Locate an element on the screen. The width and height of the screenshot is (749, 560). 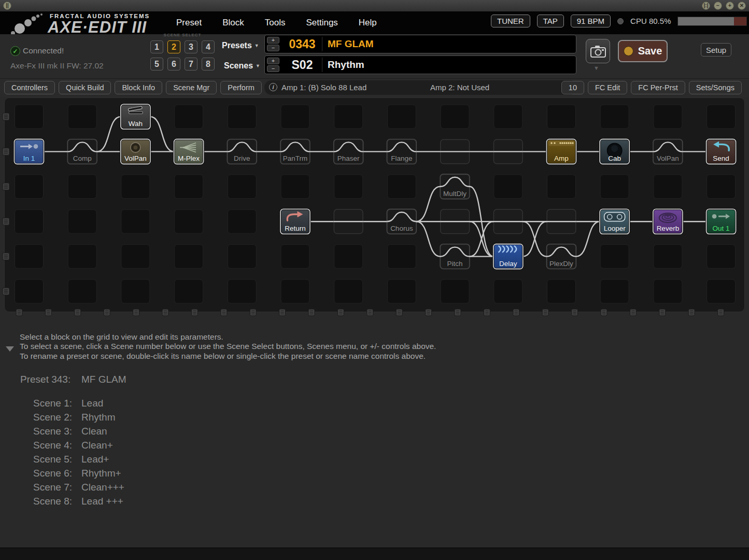
scene-increment-button: + is located at coordinates (273, 61).